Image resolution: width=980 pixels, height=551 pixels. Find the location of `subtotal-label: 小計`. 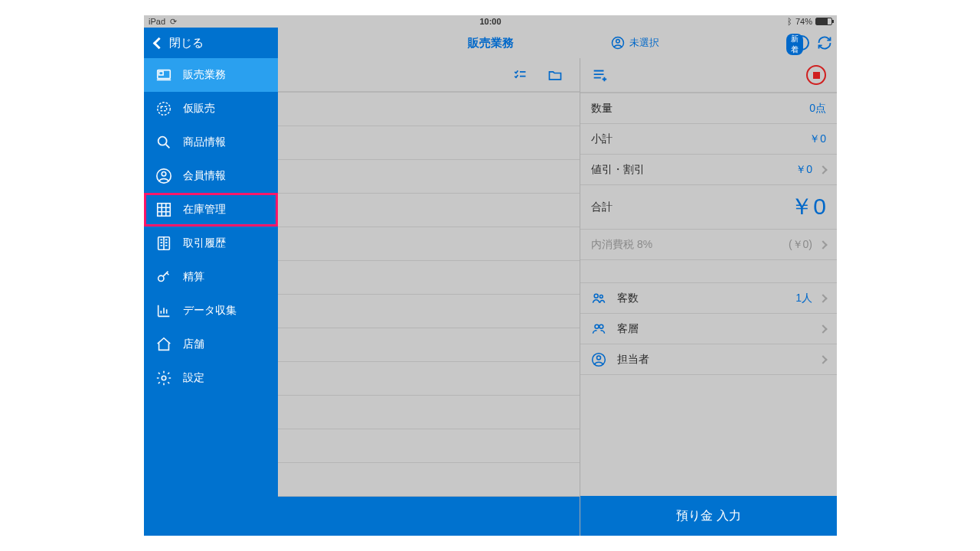

subtotal-label: 小計 is located at coordinates (602, 139).